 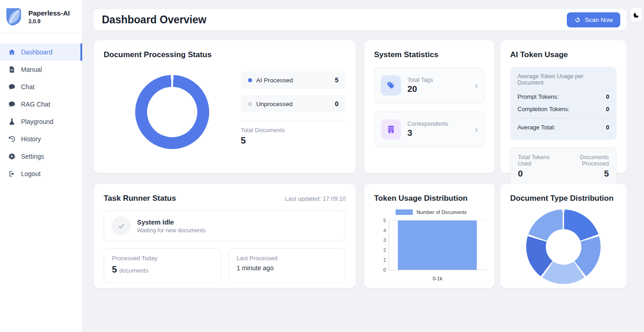 I want to click on scan-now-label: Scan Now, so click(x=599, y=20).